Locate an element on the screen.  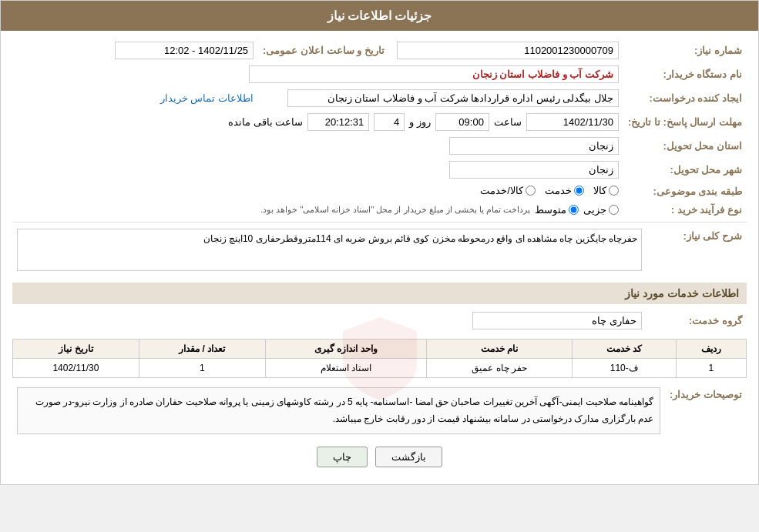
col-tedad: تعداد / مقدار is located at coordinates (202, 350).